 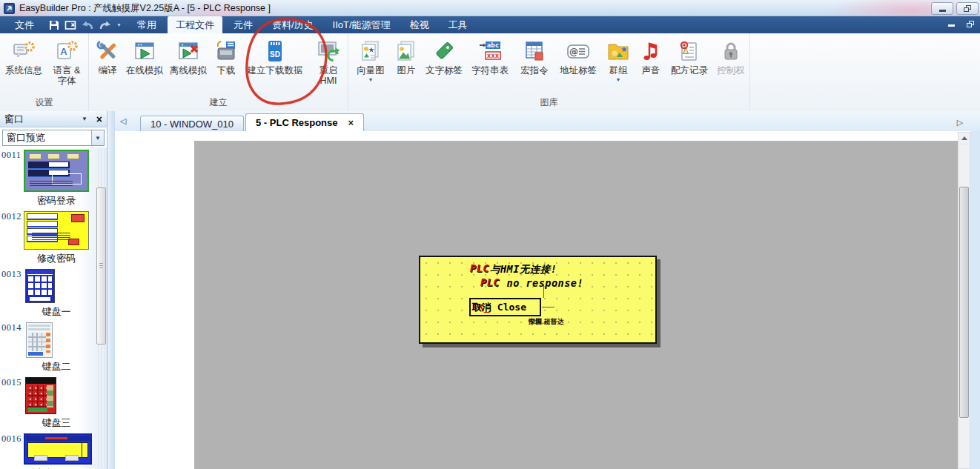 What do you see at coordinates (689, 64) in the screenshot?
I see `recipe-record-button: 配方记录` at bounding box center [689, 64].